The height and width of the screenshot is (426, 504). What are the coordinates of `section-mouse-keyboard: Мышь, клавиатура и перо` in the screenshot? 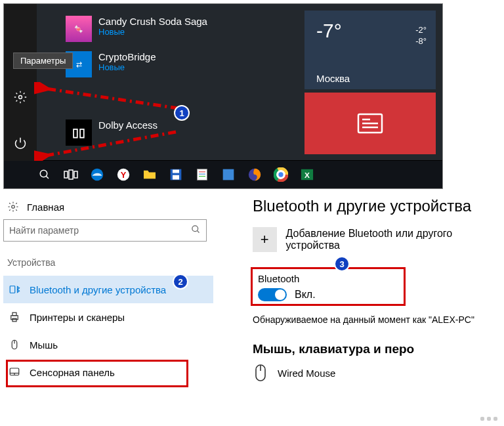 It's located at (377, 349).